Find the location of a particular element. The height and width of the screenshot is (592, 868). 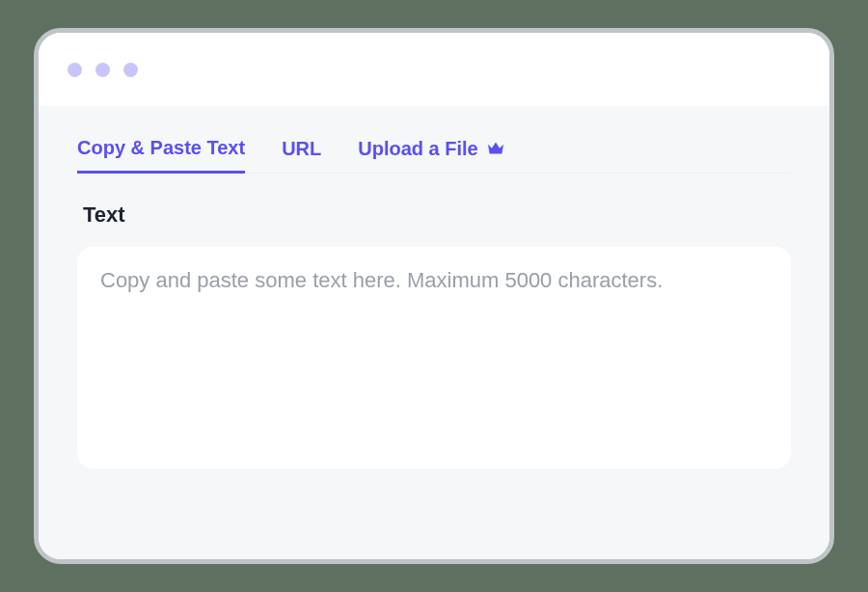

tab-bar: Copy & Paste Text URL Upload a File is located at coordinates (434, 155).